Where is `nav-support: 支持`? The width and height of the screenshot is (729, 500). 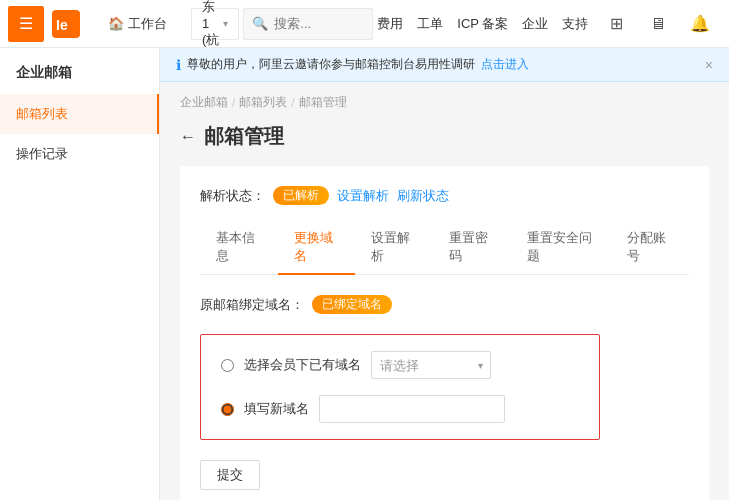
nav-support: 支持 is located at coordinates (575, 24).